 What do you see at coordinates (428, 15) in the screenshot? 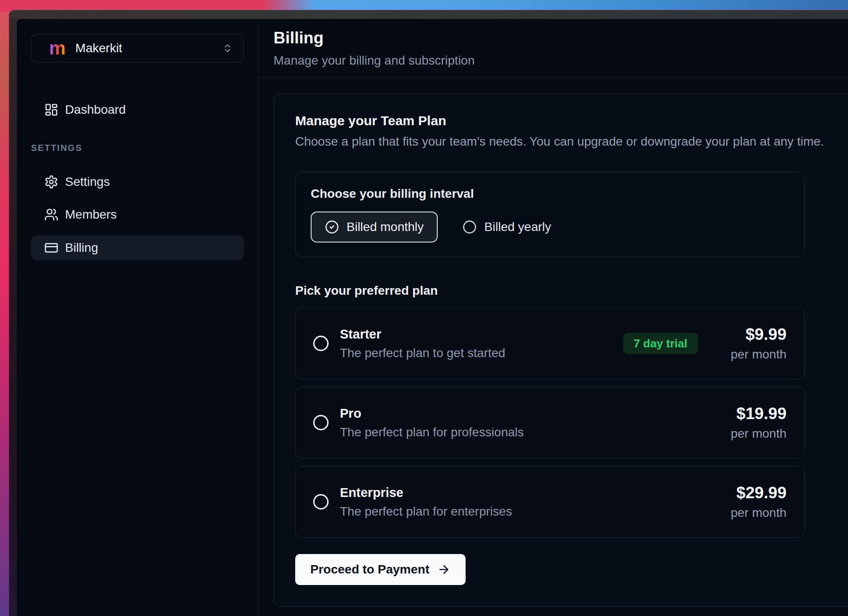
I see `window-titlebar` at bounding box center [428, 15].